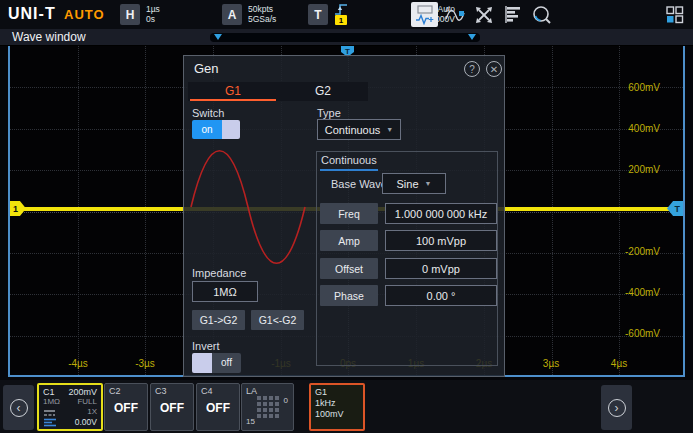  I want to click on sample-rate-value: 5GSa/s, so click(262, 19).